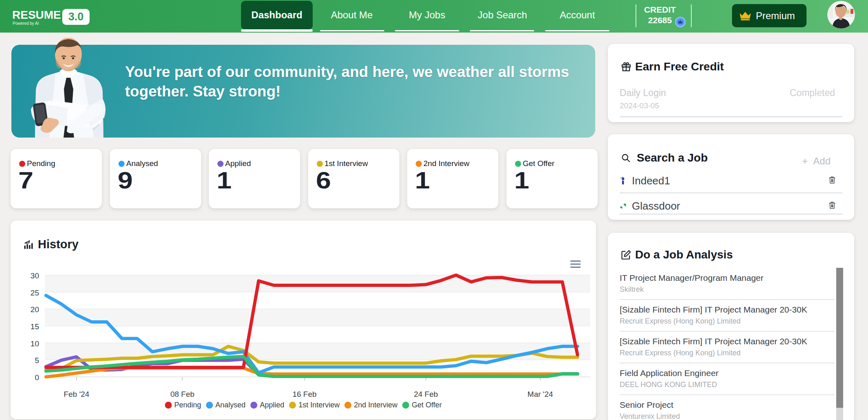 This screenshot has height=420, width=868. What do you see at coordinates (37, 378) in the screenshot?
I see `svg-text: 0` at bounding box center [37, 378].